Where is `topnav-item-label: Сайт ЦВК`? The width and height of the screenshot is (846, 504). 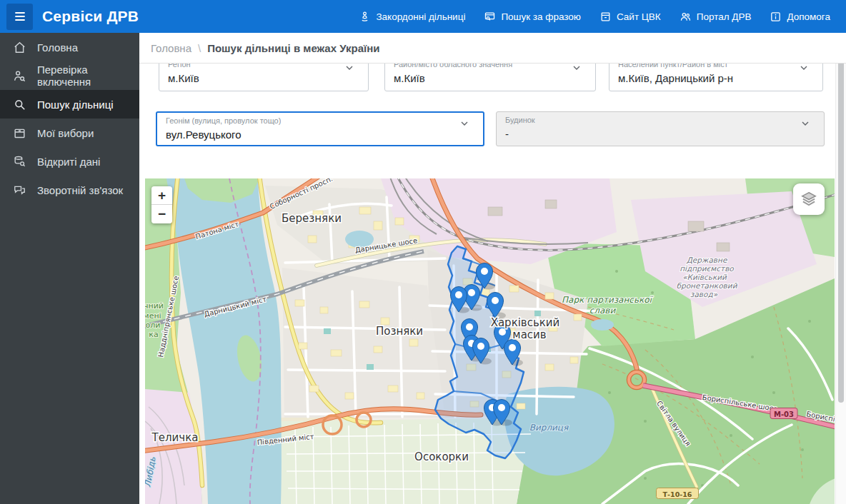 topnav-item-label: Сайт ЦВК is located at coordinates (639, 17).